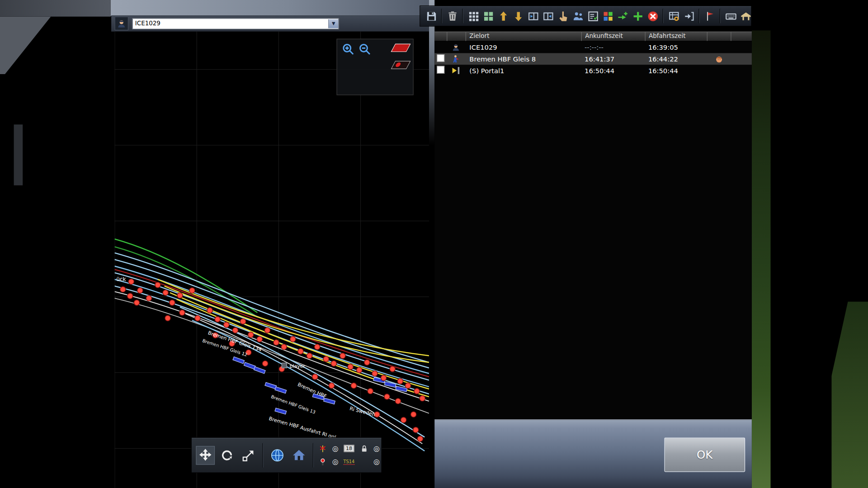  I want to click on jump-button, so click(249, 455).